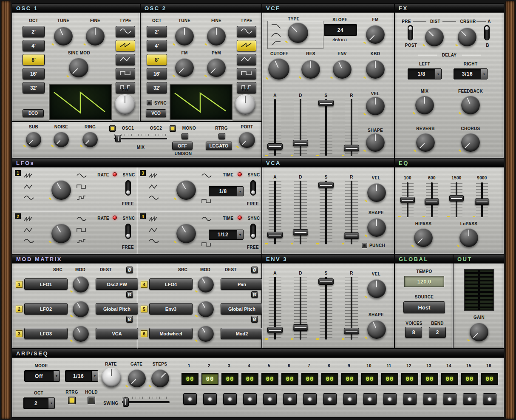 Image resolution: width=516 pixels, height=420 pixels. What do you see at coordinates (79, 68) in the screenshot?
I see `osc1-sine-mod-knob` at bounding box center [79, 68].